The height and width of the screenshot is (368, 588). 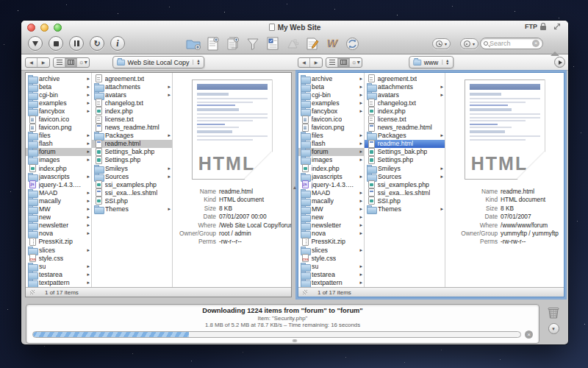 I want to click on demolish-button, so click(x=293, y=43).